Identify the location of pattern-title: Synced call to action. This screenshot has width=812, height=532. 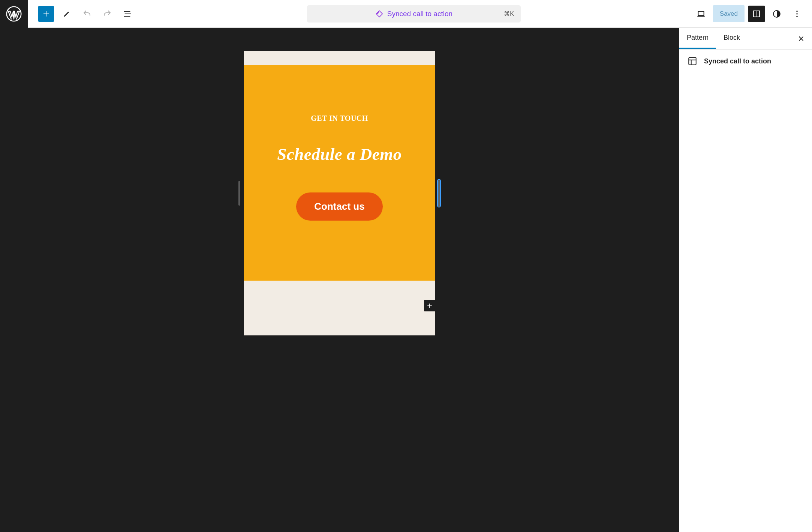
(738, 62).